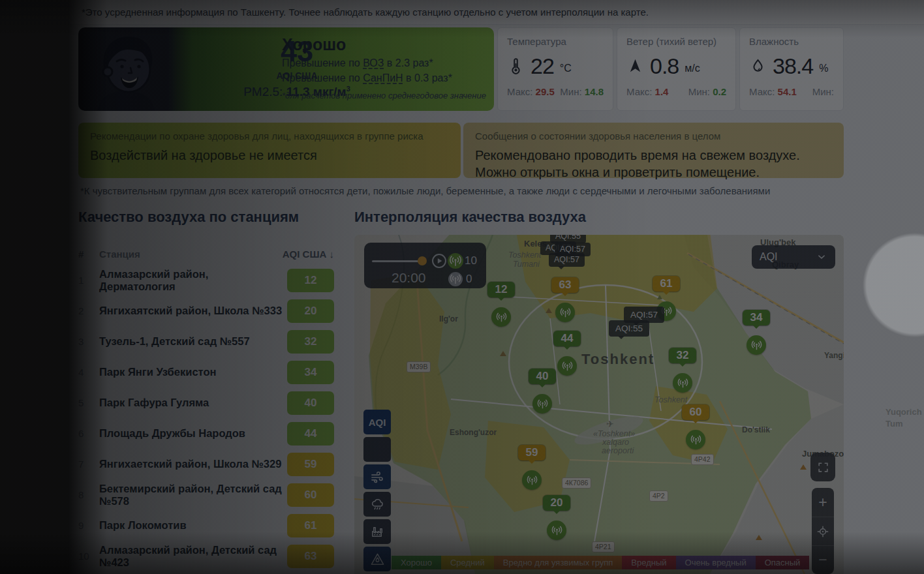 This screenshot has height=574, width=924. What do you see at coordinates (532, 467) in the screenshot?
I see `station-marker: 59` at bounding box center [532, 467].